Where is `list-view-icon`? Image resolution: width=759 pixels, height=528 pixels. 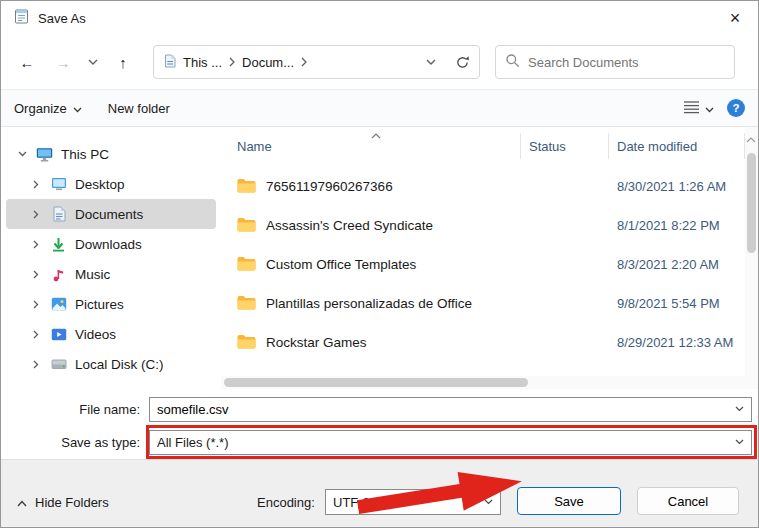
list-view-icon is located at coordinates (692, 108).